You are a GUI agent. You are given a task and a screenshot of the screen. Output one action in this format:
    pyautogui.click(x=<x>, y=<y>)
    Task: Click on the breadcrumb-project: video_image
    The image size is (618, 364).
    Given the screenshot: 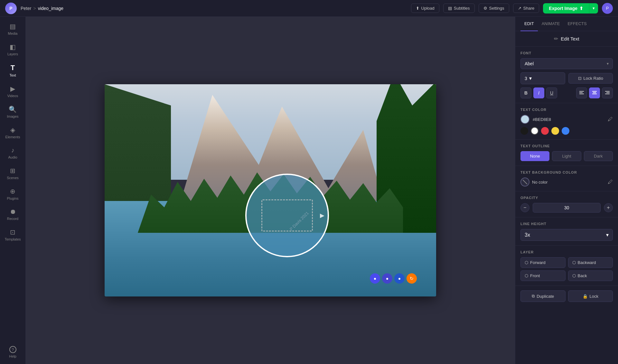 What is the action you would take?
    pyautogui.click(x=51, y=8)
    